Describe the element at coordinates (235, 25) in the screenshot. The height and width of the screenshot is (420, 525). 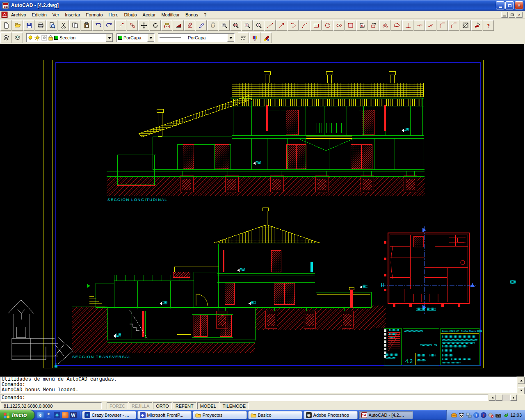
I see `zoom-window-icon` at that location.